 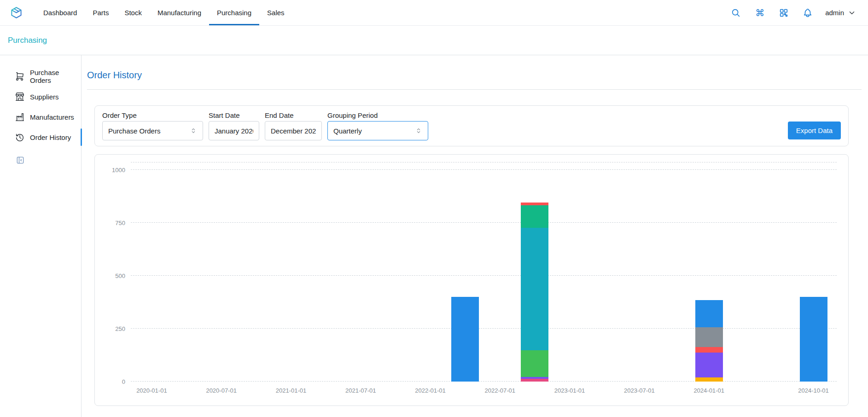 I want to click on search-button, so click(x=736, y=13).